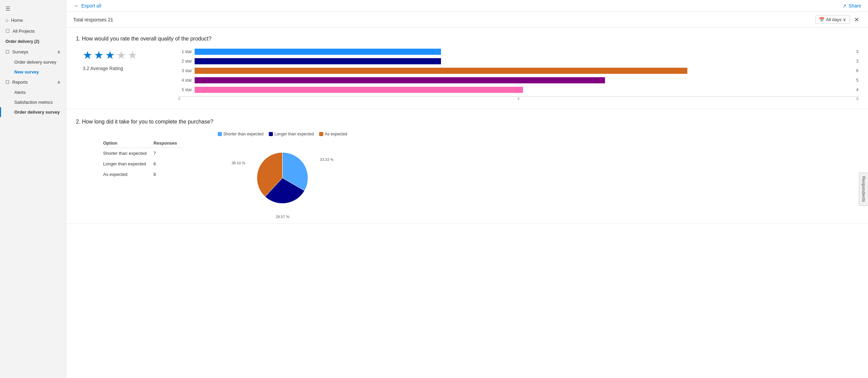 This screenshot has width=868, height=378. I want to click on star-4: ★, so click(121, 55).